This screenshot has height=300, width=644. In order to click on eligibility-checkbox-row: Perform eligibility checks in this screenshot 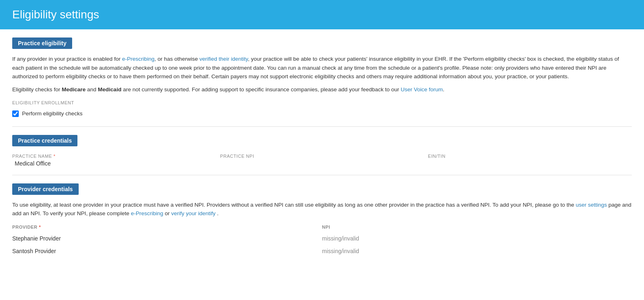, I will do `click(322, 114)`.